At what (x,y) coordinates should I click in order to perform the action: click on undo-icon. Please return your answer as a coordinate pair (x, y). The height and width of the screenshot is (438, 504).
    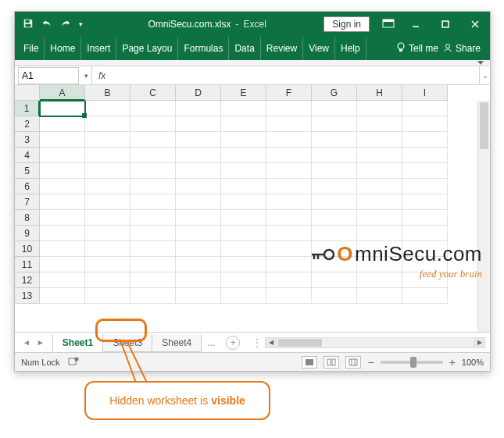
    Looking at the image, I should click on (47, 25).